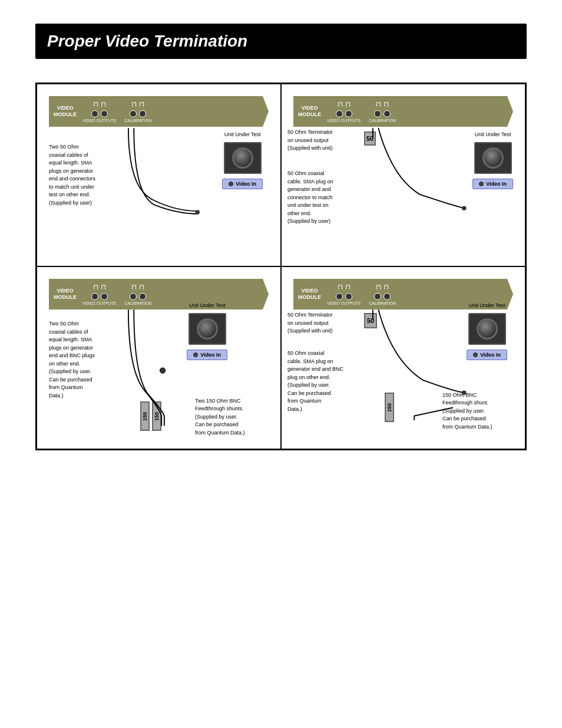 This screenshot has width=562, height=728. Describe the element at coordinates (496, 184) in the screenshot. I see `video-in-label-tr: Video In` at that location.